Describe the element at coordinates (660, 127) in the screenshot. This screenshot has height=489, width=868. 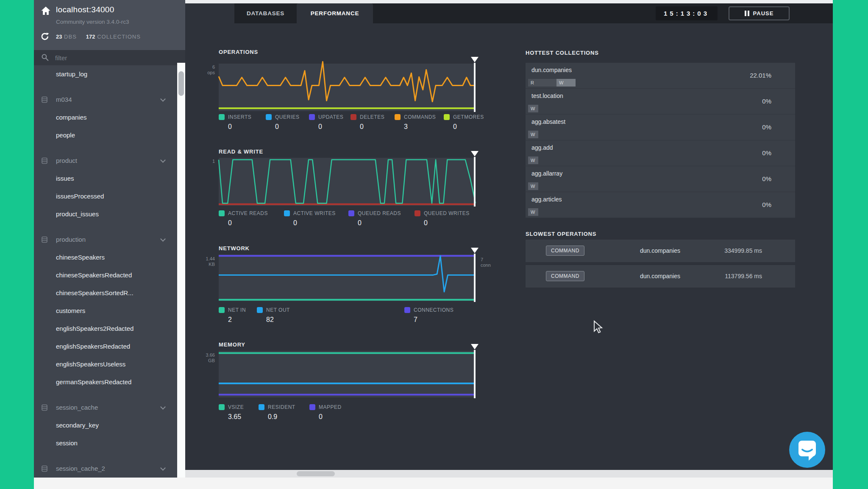
I see `hottest-row: agg.absatest 0% W` at that location.